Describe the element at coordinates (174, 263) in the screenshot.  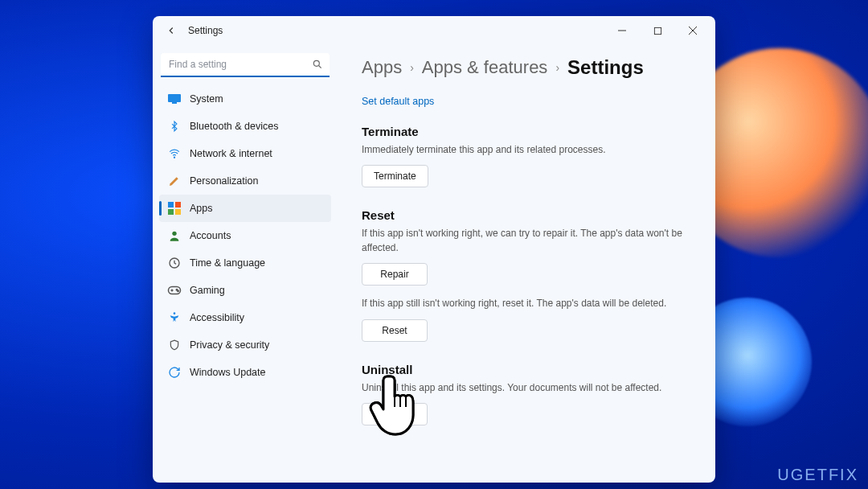
I see `clock-icon` at that location.